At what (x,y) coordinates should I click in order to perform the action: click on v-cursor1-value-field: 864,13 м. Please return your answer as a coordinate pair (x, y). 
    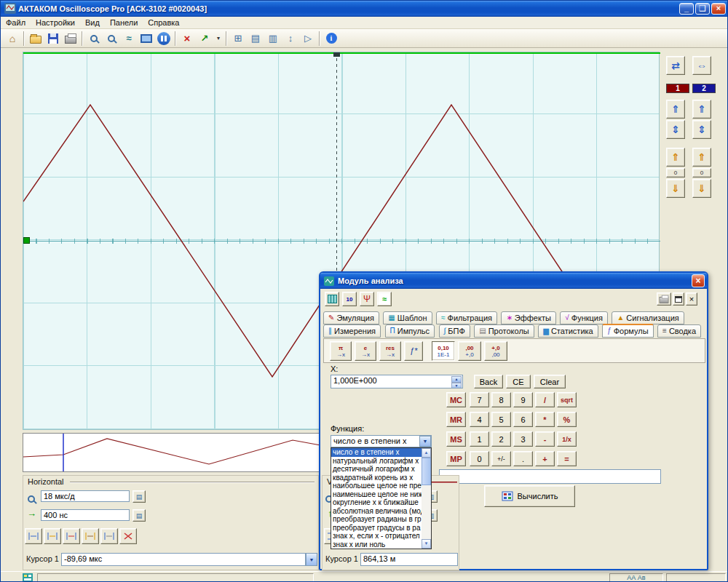
    Looking at the image, I should click on (409, 559).